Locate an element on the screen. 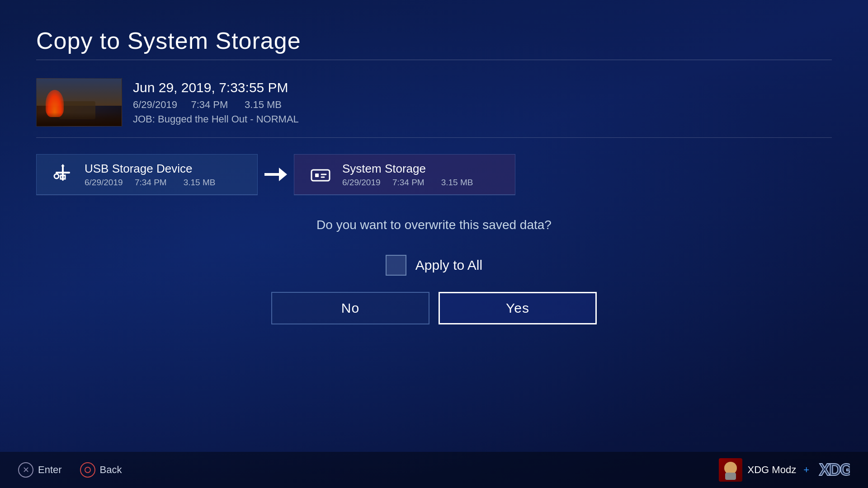 Image resolution: width=868 pixels, height=488 pixels. enter-label: Enter is located at coordinates (50, 470).